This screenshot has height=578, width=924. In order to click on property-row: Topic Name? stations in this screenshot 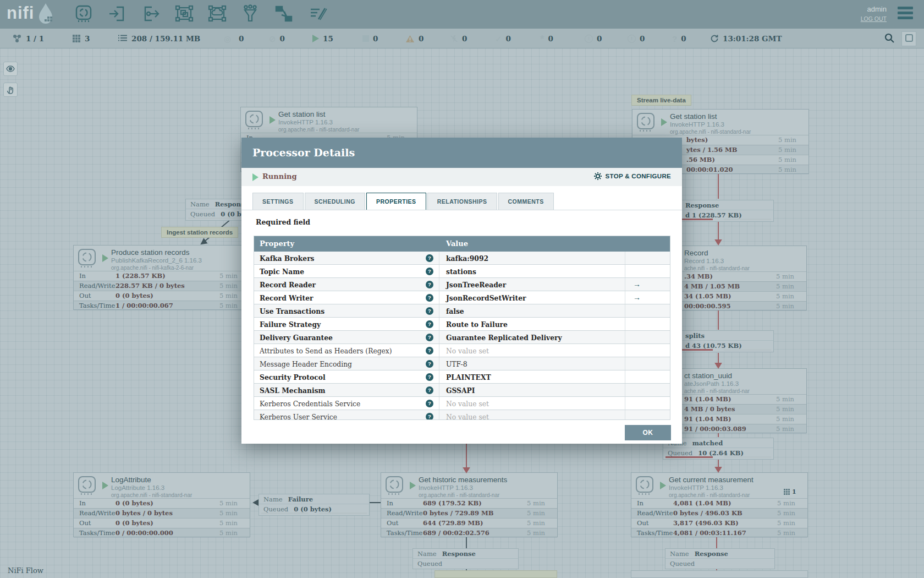, I will do `click(462, 271)`.